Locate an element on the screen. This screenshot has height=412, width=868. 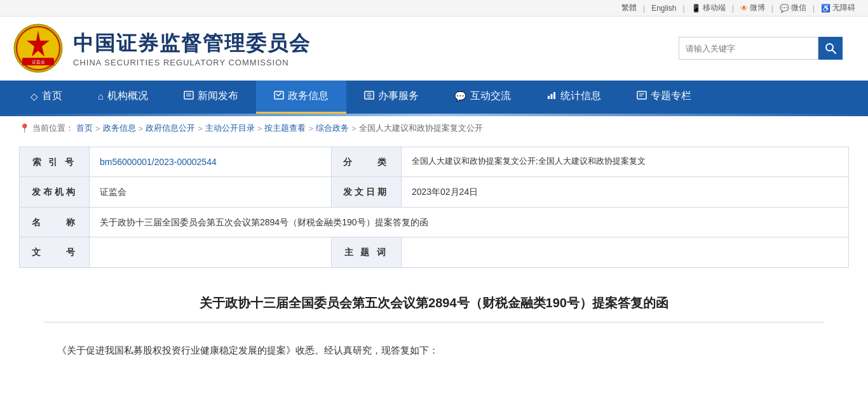
name-value: 关于政协十三届全国委员会第五次会议第2894号（财税金融类190号）提案答复的函 is located at coordinates (469, 222).